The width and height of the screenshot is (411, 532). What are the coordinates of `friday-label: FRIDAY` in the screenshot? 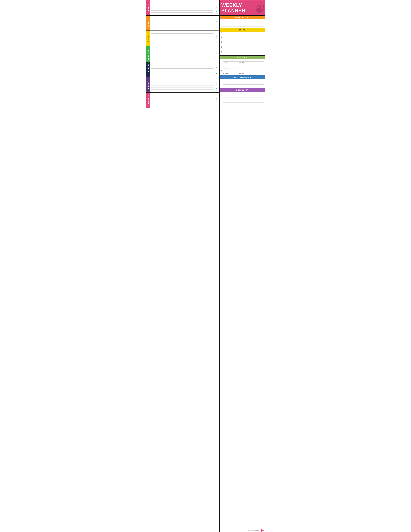 It's located at (148, 85).